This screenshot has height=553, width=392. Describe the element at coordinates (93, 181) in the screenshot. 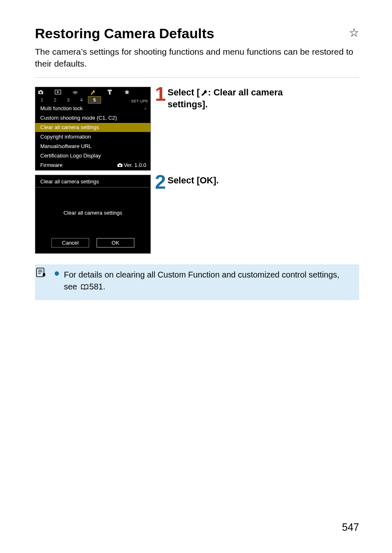

I see `confirm-title: Clear all camera settings` at that location.